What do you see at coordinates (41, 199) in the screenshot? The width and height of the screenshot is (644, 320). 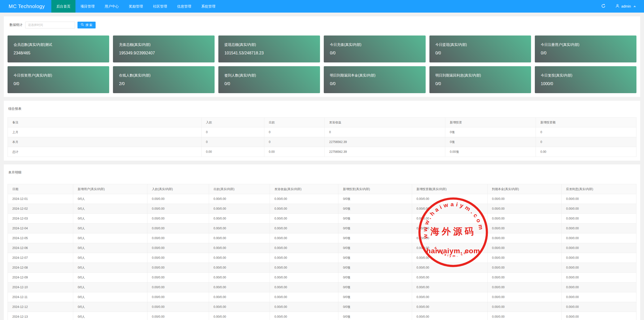 I see `table-cell: 2024-12-01` at bounding box center [41, 199].